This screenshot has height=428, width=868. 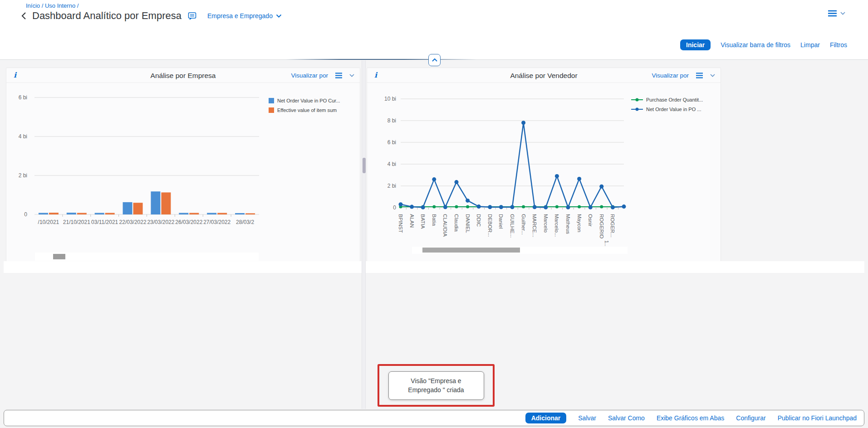 What do you see at coordinates (544, 75) in the screenshot?
I see `panel-header: i Análise por Vendedor Visualizar por` at bounding box center [544, 75].